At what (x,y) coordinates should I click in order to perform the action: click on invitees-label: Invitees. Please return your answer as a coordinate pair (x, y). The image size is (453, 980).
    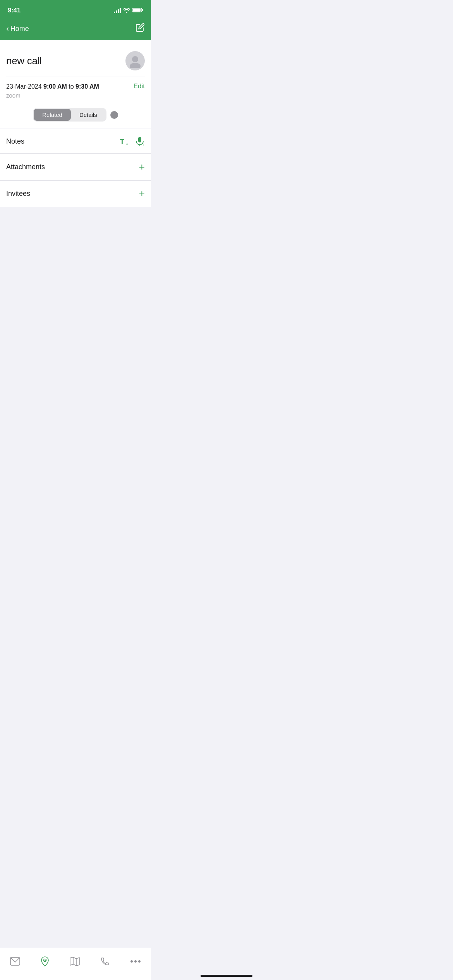
    Looking at the image, I should click on (18, 194).